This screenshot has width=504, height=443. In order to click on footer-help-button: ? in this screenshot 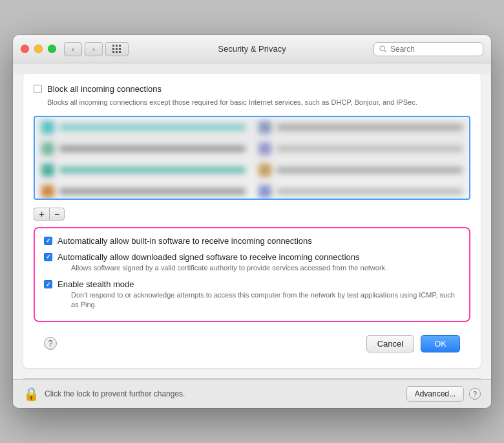, I will do `click(475, 394)`.